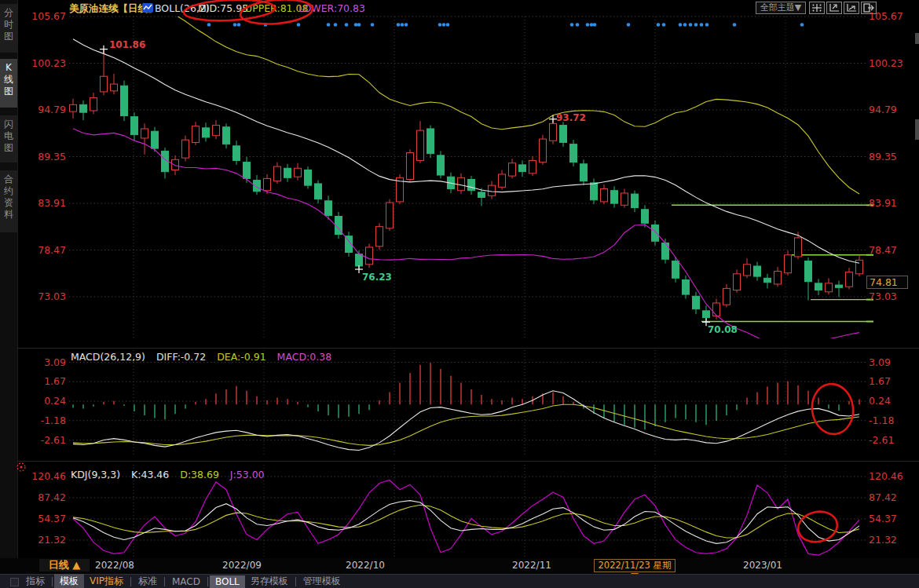  Describe the element at coordinates (305, 356) in the screenshot. I see `macd-macd-value: MACD:0.38` at that location.